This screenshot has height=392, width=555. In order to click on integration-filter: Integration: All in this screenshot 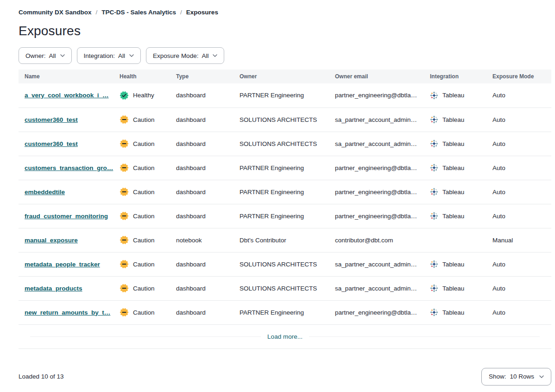, I will do `click(109, 56)`.